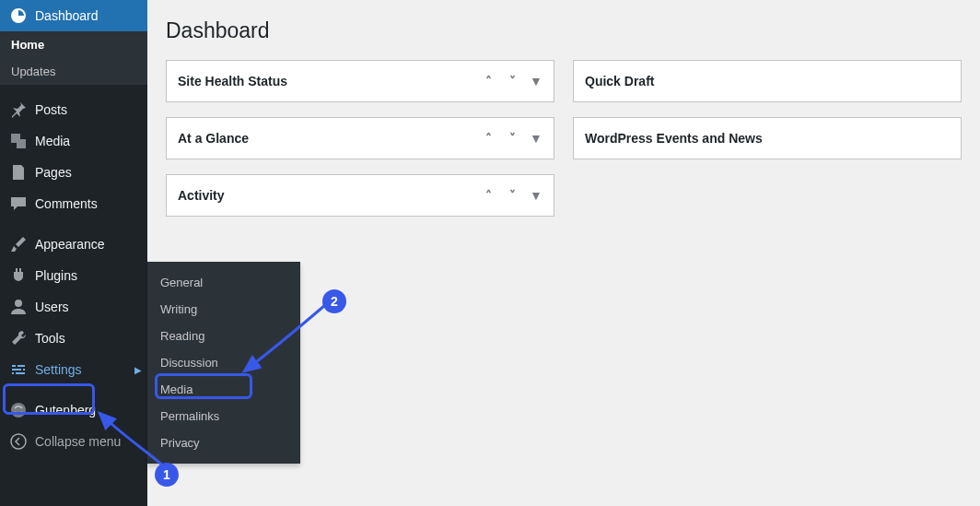 The height and width of the screenshot is (506, 980). What do you see at coordinates (564, 31) in the screenshot?
I see `page-title: Dashboard` at bounding box center [564, 31].